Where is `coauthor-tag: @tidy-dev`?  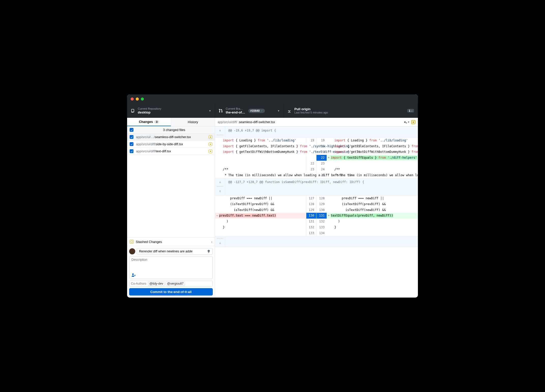
coauthor-tag: @tidy-dev is located at coordinates (156, 284).